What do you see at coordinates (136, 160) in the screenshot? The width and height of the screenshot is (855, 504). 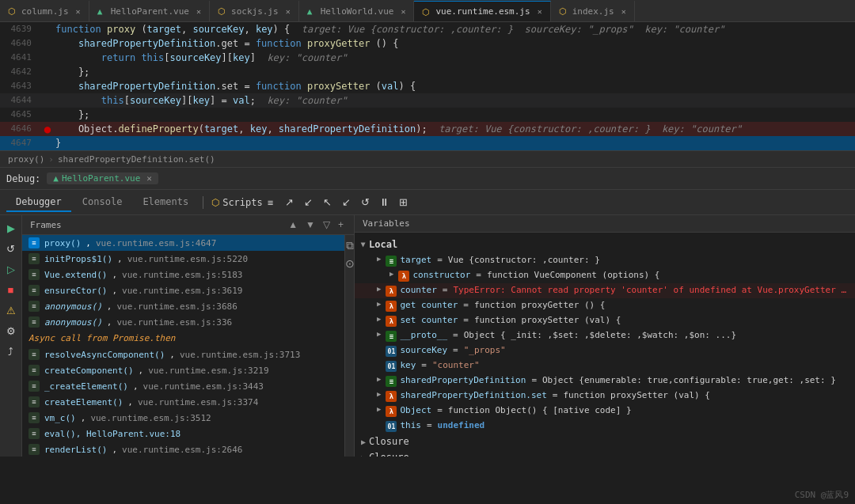 I see `breadcrumb-item-2: sharedPropertyDefinition.set()` at bounding box center [136, 160].